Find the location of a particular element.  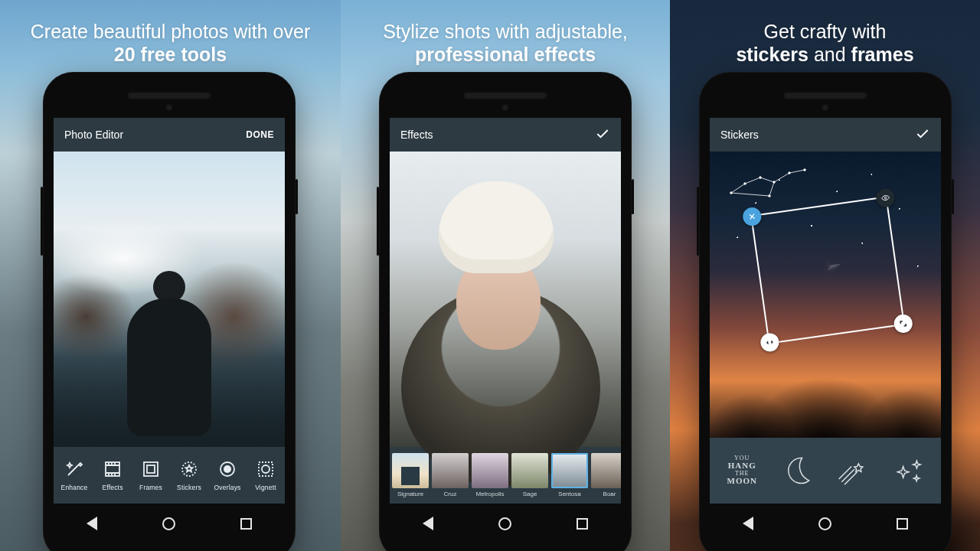

effect-label: Cruz is located at coordinates (450, 494).